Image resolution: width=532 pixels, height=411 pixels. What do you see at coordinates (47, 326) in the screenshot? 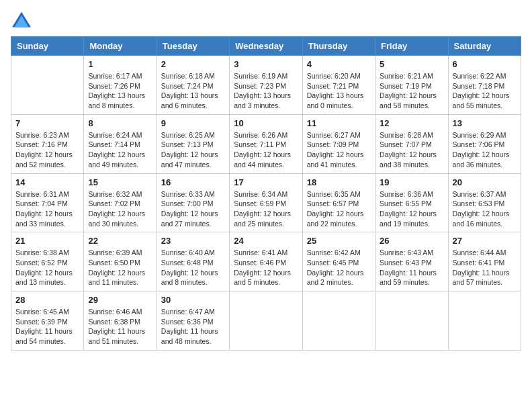
I see `day-detail: Sunrise: 6:45 AMSunset: 6:39 PMDaylight:…` at bounding box center [47, 326].